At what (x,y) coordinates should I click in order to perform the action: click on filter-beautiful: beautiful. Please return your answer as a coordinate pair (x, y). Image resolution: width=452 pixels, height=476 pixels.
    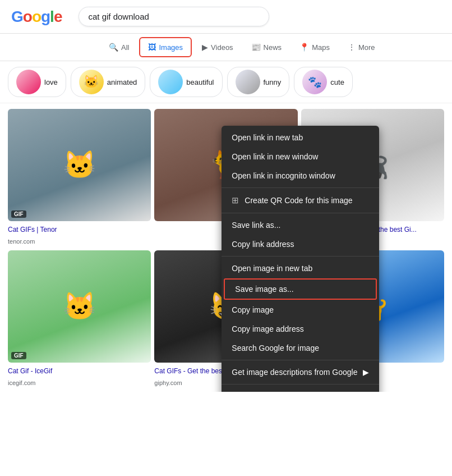
    Looking at the image, I should click on (186, 82).